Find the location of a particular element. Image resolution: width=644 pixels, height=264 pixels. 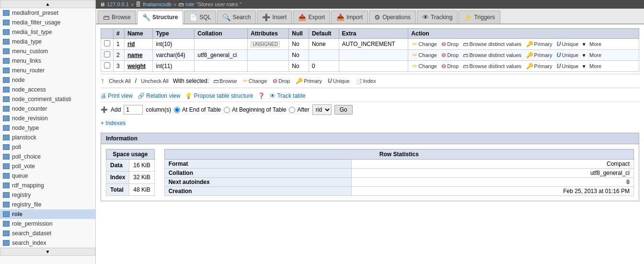

breadcrumb-database: thaitamcodb is located at coordinates (157, 4).